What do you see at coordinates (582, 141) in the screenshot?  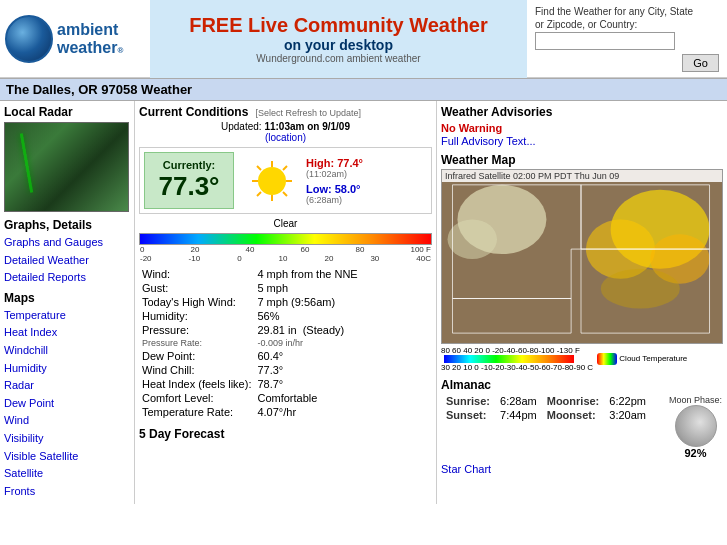 I see `full-advisory-link: Full Advisory Text...` at bounding box center [582, 141].